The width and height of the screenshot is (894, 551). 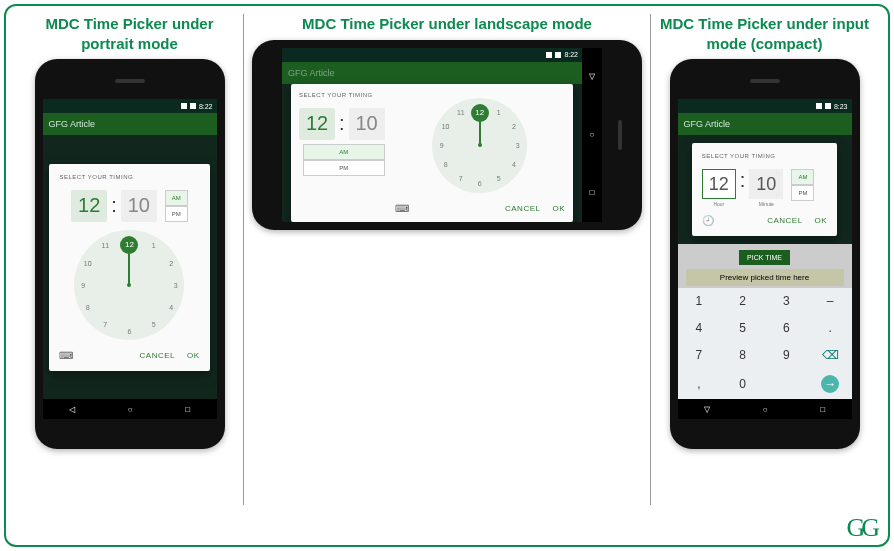 What do you see at coordinates (841, 106) in the screenshot?
I see `status-time: 8:23` at bounding box center [841, 106].